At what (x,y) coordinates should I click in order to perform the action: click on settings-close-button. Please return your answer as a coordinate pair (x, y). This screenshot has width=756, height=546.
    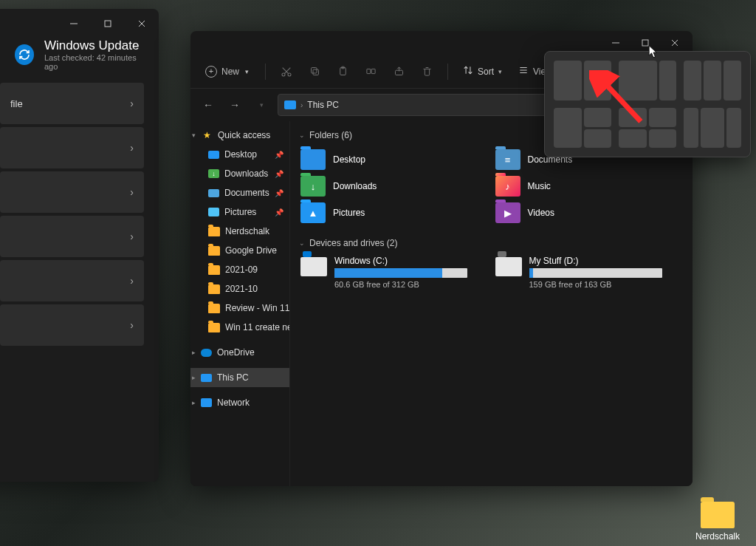
    Looking at the image, I should click on (142, 24).